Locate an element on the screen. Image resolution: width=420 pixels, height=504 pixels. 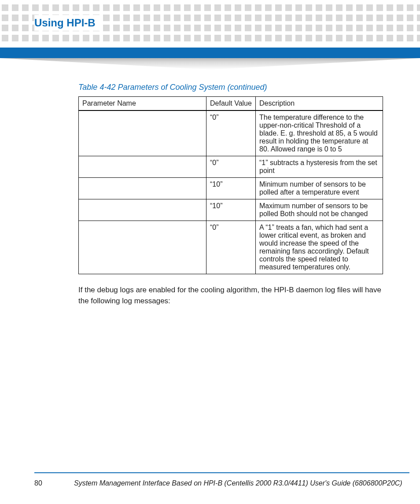
col-parameter-name: Parameter Name is located at coordinates (143, 104).